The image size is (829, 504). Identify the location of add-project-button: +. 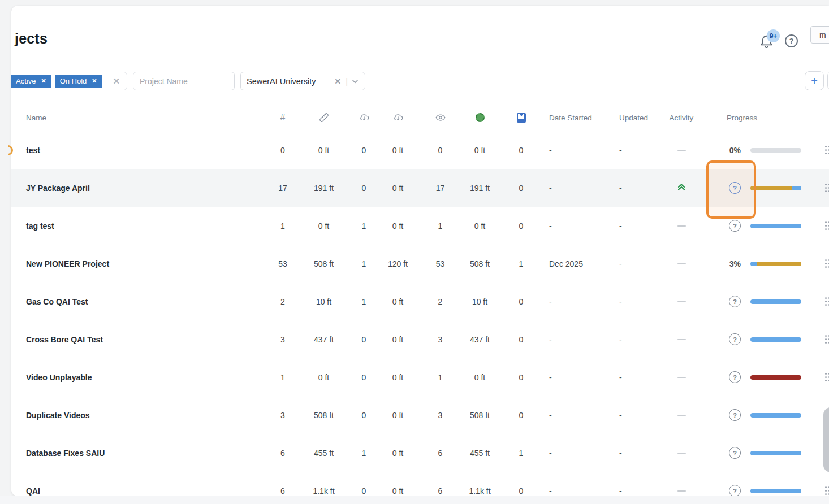
(814, 81).